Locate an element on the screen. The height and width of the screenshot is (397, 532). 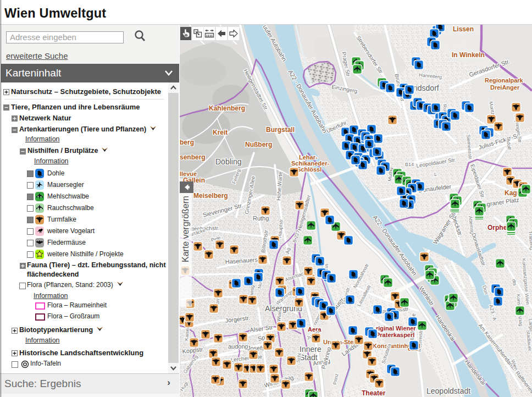
svg-text: Innere is located at coordinates (311, 349).